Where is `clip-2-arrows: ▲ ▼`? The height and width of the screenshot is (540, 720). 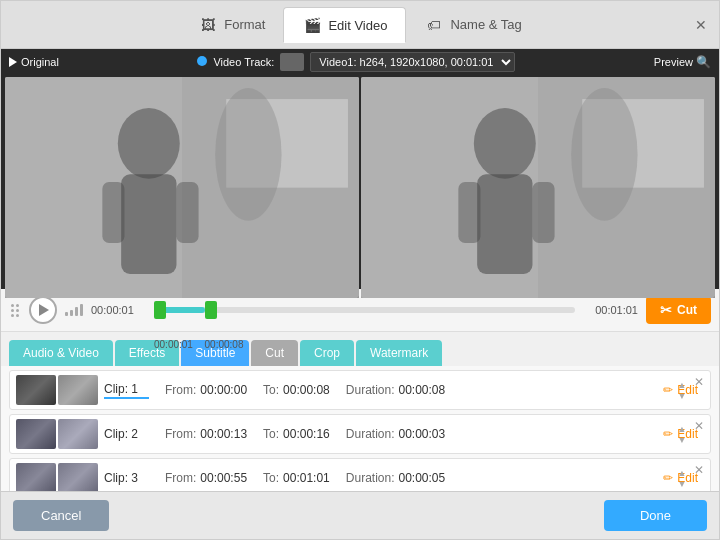
clip-2-arrows: ▲ ▼ is located at coordinates (682, 434).